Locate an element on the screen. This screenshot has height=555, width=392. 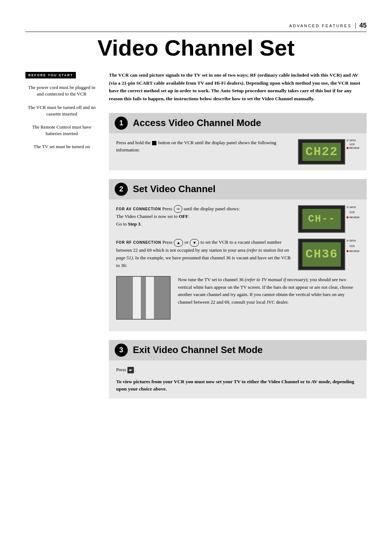
press-button-text: Press ■• . is located at coordinates (238, 370).